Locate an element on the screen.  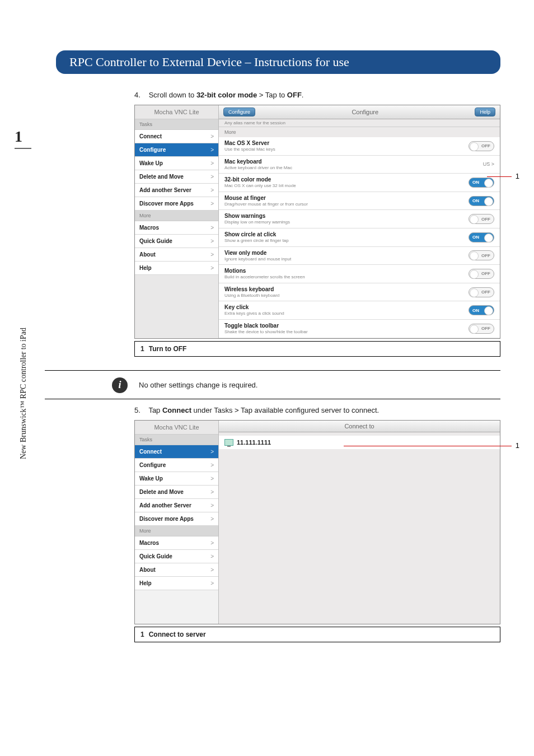
toggle-mouse-at-finger: ON is located at coordinates (481, 201).